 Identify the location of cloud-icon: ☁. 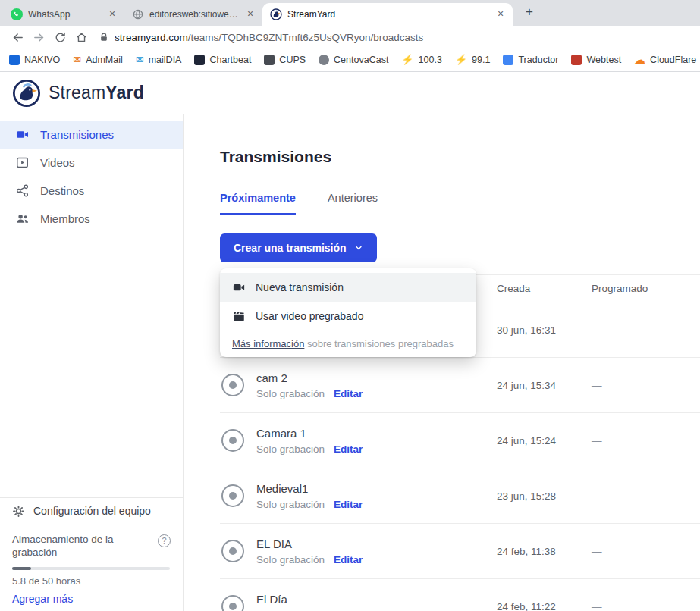
(640, 60).